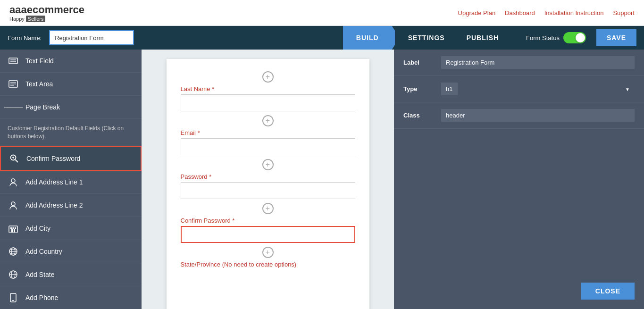  I want to click on prop-input-class, so click(538, 115).